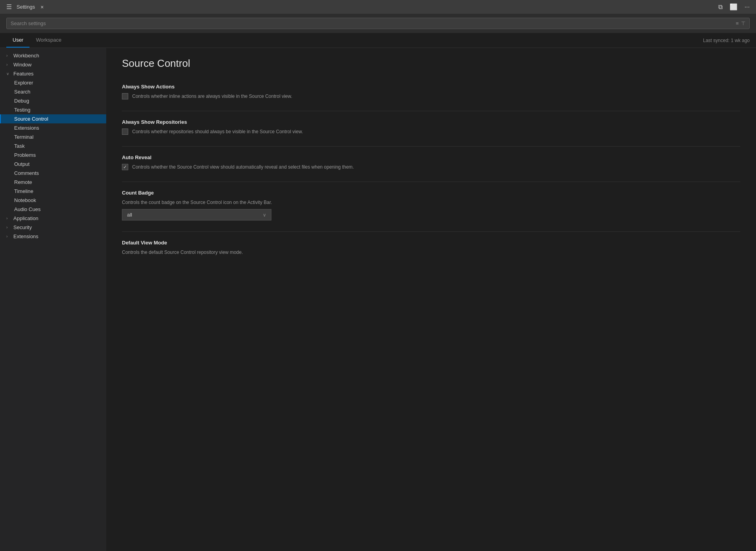 The height and width of the screenshot is (551, 756). Describe the element at coordinates (27, 173) in the screenshot. I see `sidebar-item-label: Comments` at that location.